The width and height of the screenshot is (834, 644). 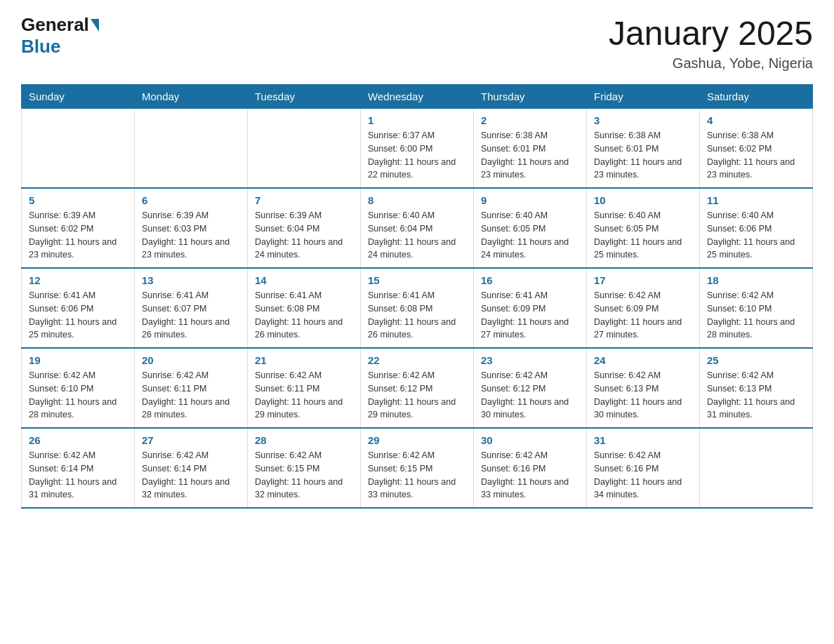 I want to click on day-cell: 26Sunrise: 6:42 AM Sunset: 6:14 PM Dayli…, so click(x=79, y=468).